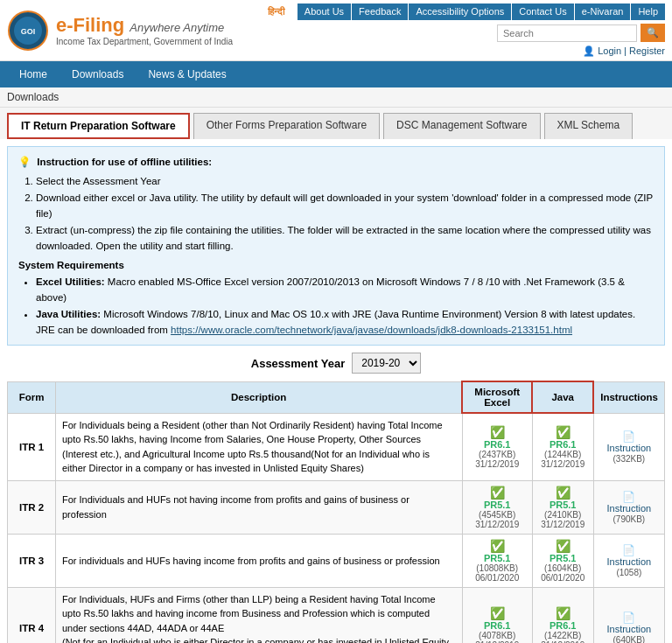 The image size is (672, 643). Describe the element at coordinates (630, 520) in the screenshot. I see `instr-size: (790KB)` at that location.